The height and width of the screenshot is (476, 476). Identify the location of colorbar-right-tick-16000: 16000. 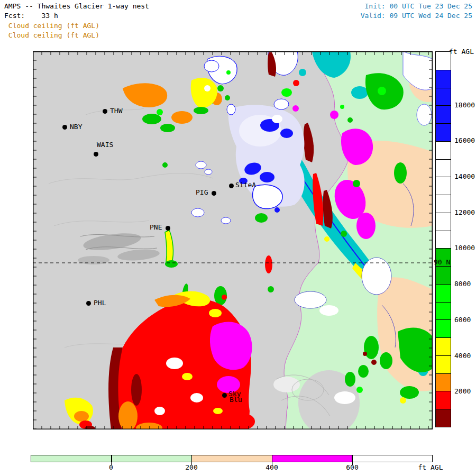
(464, 141).